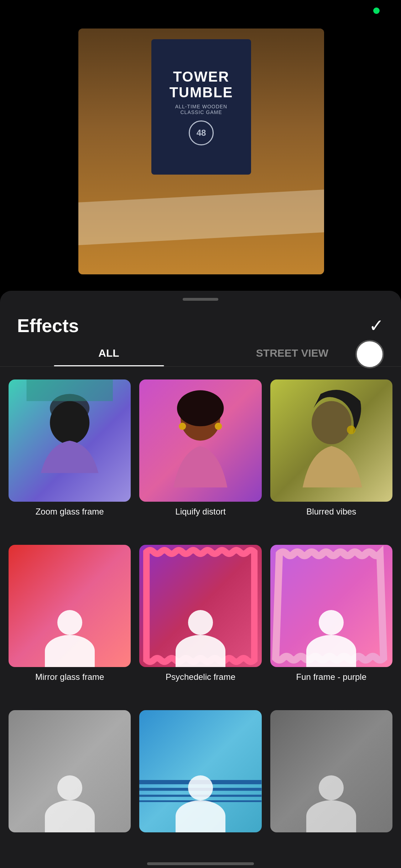  What do you see at coordinates (70, 804) in the screenshot?
I see `person-silhouette-row3a` at bounding box center [70, 804].